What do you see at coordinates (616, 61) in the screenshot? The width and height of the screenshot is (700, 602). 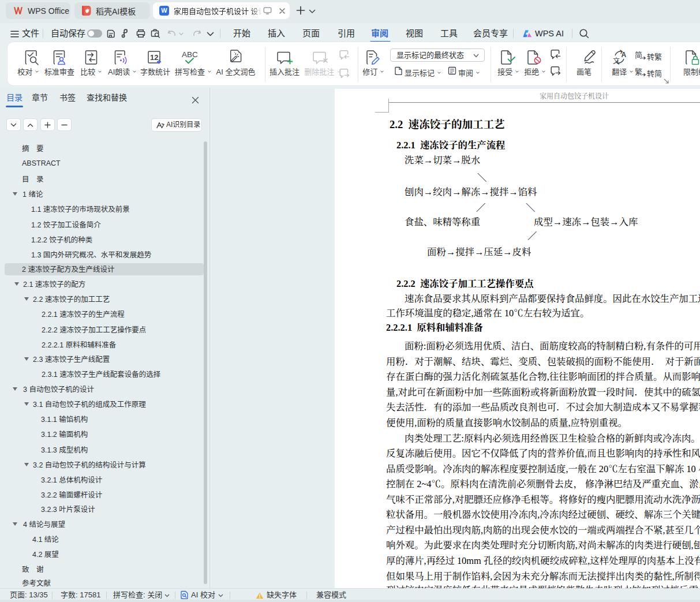 I see `svg-text: 文` at bounding box center [616, 61].